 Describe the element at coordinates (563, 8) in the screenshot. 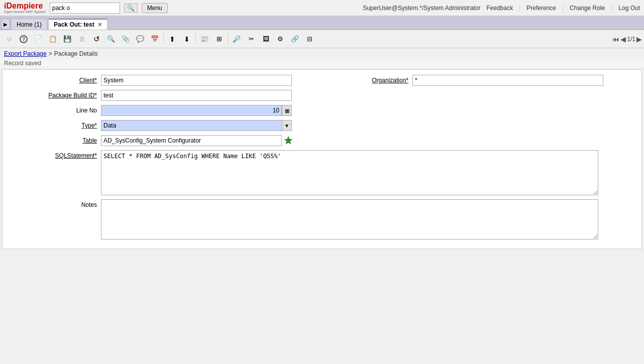

I see `sep2: |` at that location.